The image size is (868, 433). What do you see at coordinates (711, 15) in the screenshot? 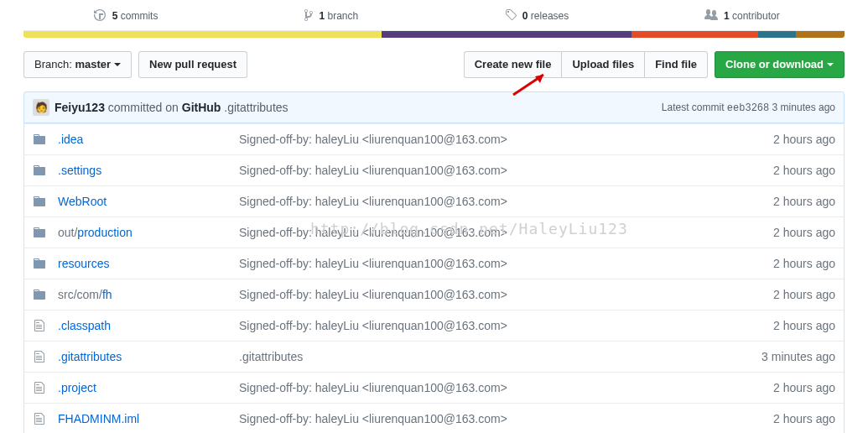
I see `people-icon` at bounding box center [711, 15].